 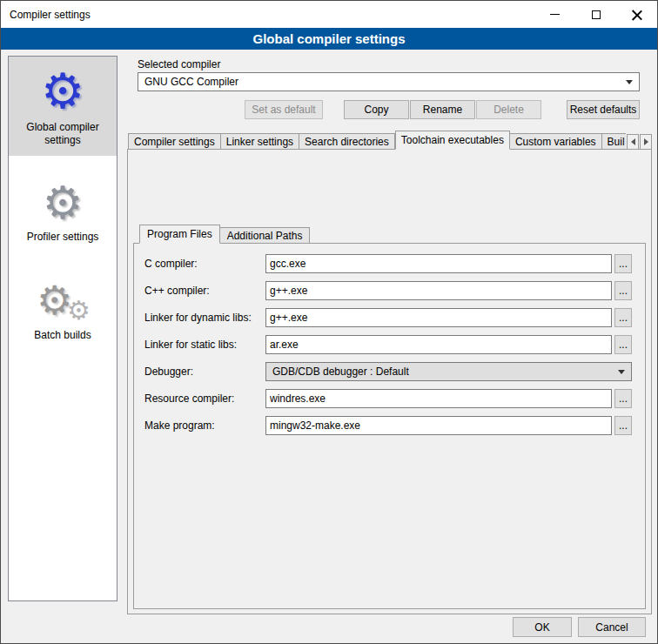 What do you see at coordinates (556, 141) in the screenshot?
I see `tab-custom-variables: Custom variables` at bounding box center [556, 141].